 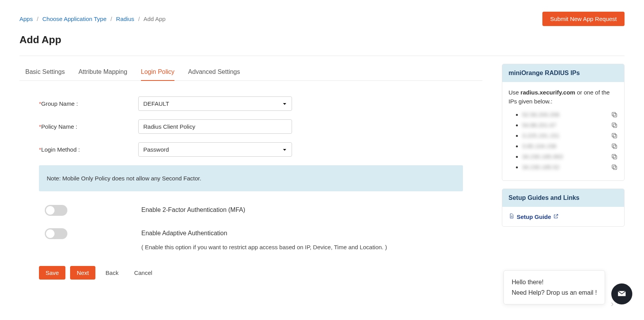 I want to click on chat-line1: Hello there!, so click(x=554, y=282).